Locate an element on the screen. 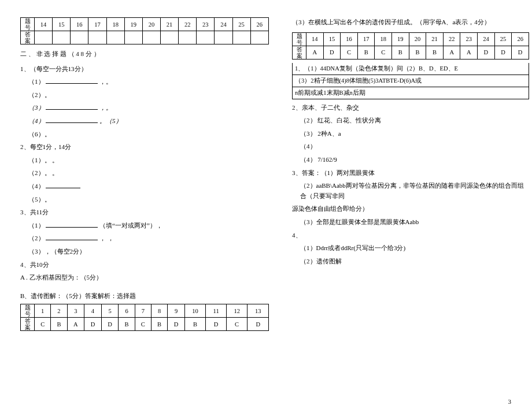 The width and height of the screenshot is (532, 413). q2-title: 2、每空1分，14分 is located at coordinates (145, 147).